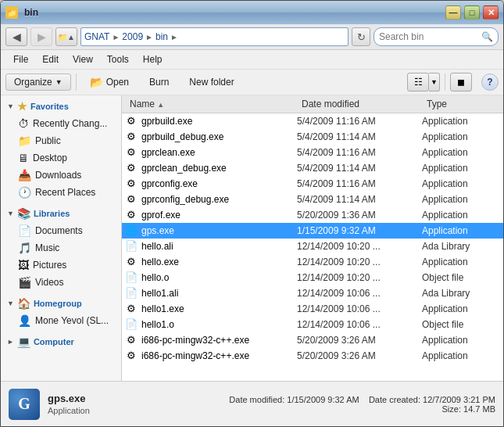 Image resolution: width=504 pixels, height=427 pixels. Describe the element at coordinates (159, 82) in the screenshot. I see `burn-button: Burn` at that location.